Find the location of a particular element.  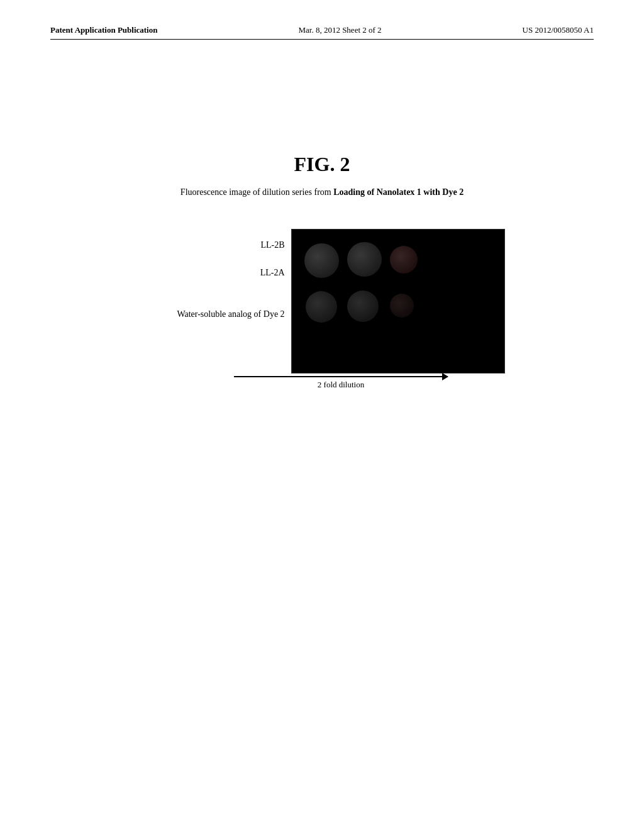

header-date-sheet: Mar. 8, 2012 Sheet 2 of 2 is located at coordinates (340, 30).